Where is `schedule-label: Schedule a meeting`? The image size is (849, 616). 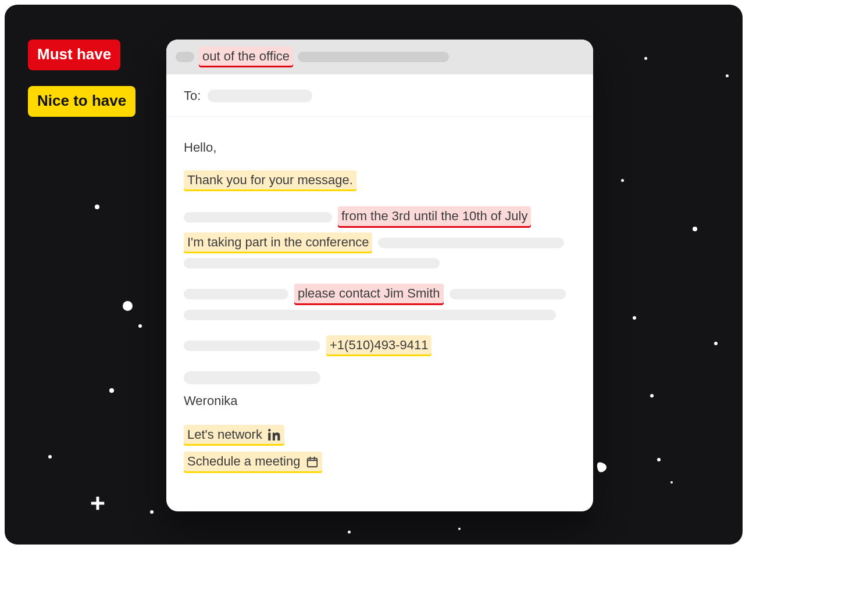 schedule-label: Schedule a meeting is located at coordinates (244, 461).